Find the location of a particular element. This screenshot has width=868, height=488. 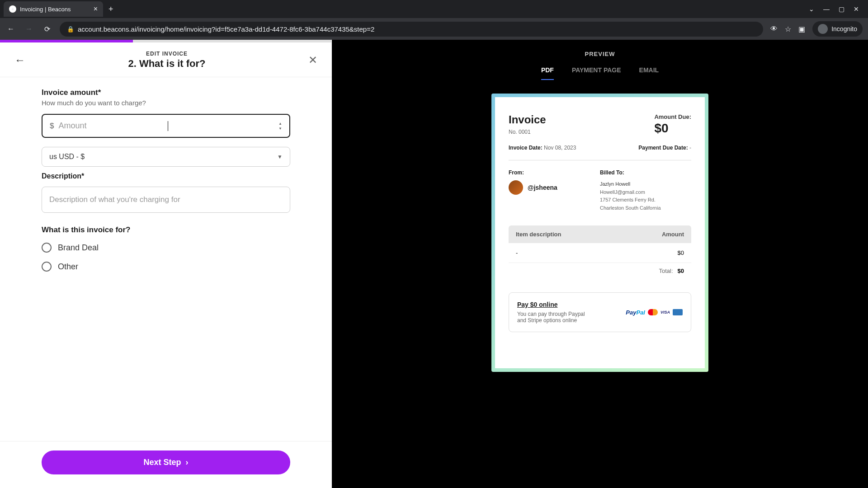

extension-icon: ▣ is located at coordinates (802, 29).